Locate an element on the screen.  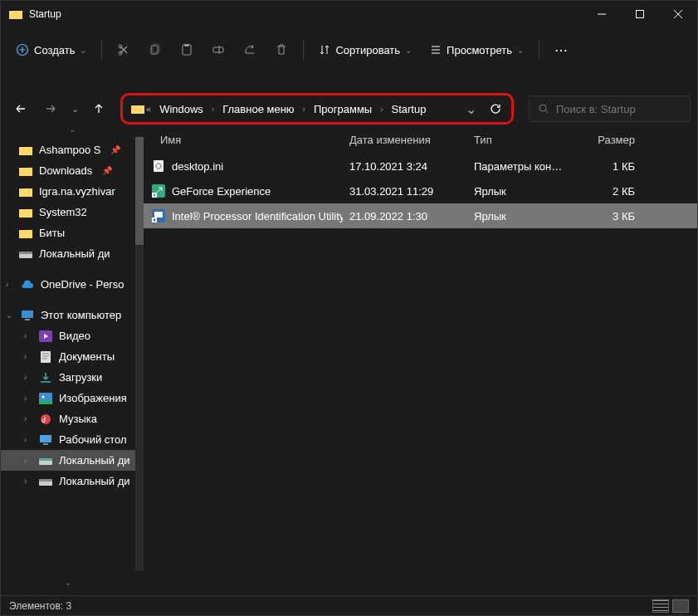
copy-button is located at coordinates (155, 50).